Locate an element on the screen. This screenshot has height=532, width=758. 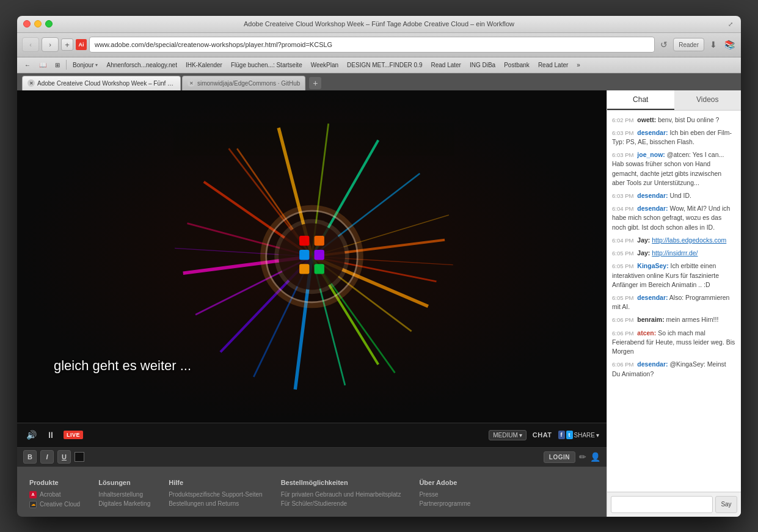
bookmark-fluge: Flüge buchen...: Startseite is located at coordinates (266, 65).